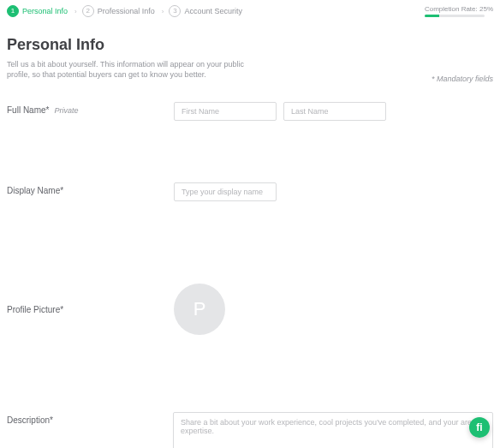 This screenshot has height=448, width=500. I want to click on description-label: Description*, so click(30, 420).